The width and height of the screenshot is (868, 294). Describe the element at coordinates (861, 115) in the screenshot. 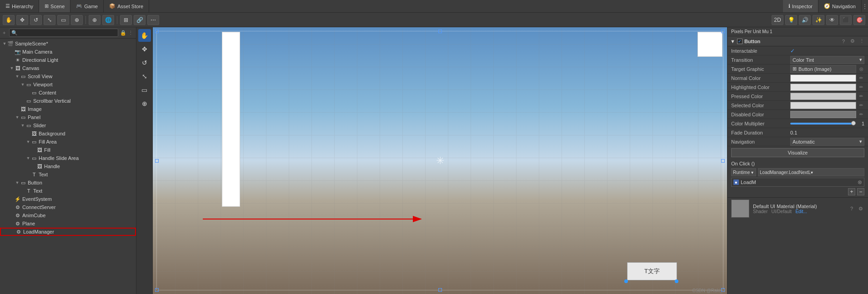

I see `disabled-color-edit-btn: ✏` at that location.